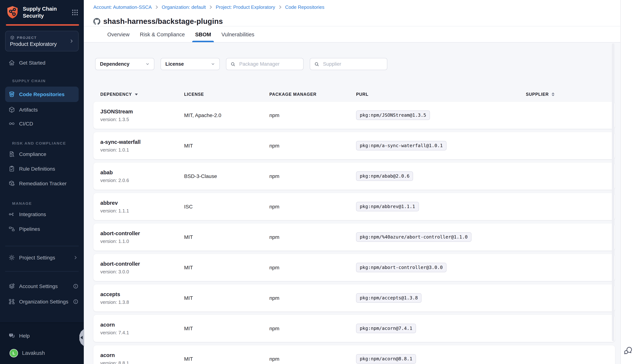 The width and height of the screenshot is (635, 364). Describe the element at coordinates (37, 169) in the screenshot. I see `sidebar-item-label: Rule Definitions` at that location.